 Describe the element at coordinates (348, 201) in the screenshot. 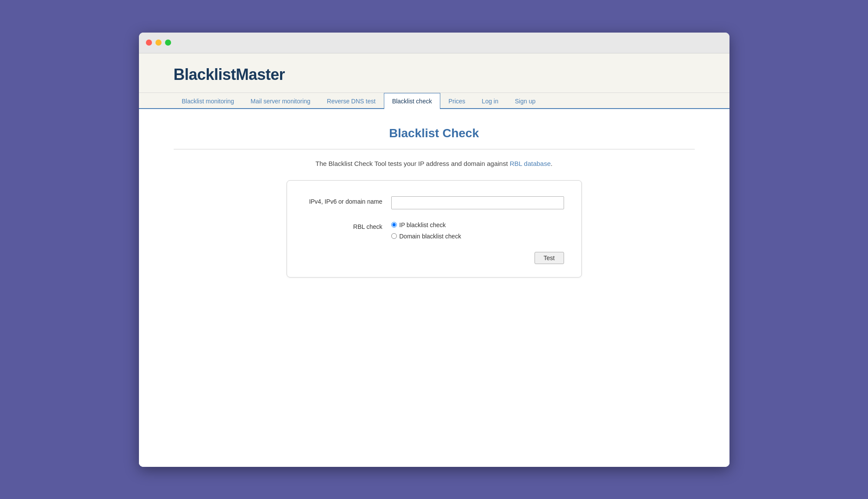

I see `ip-label: IPv4, IPv6 or domain name` at that location.